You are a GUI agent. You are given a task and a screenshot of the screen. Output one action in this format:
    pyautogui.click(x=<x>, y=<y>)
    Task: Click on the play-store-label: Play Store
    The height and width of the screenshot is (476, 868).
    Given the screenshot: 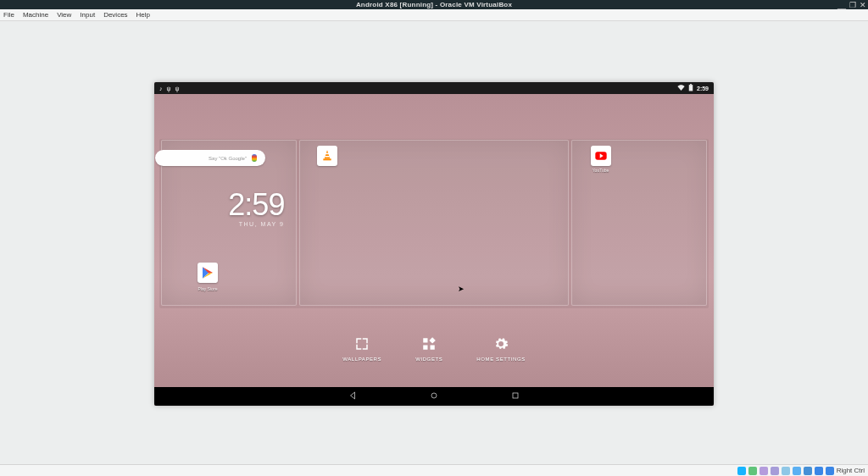 What is the action you would take?
    pyautogui.click(x=208, y=289)
    